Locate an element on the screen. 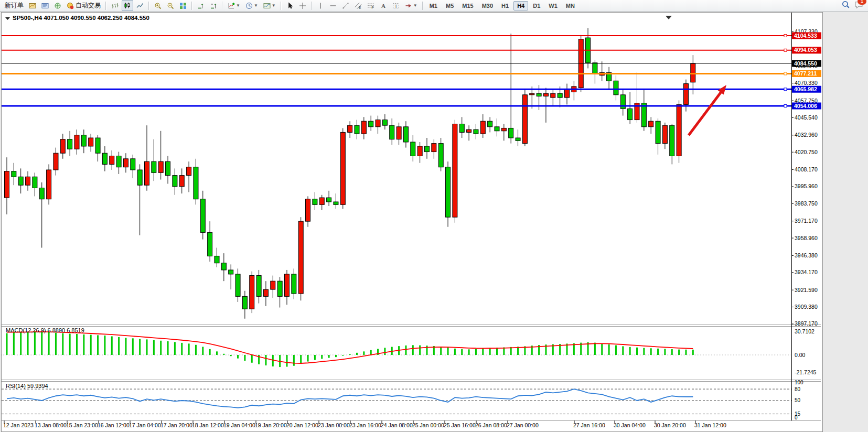 This screenshot has height=432, width=868. timeframe-m1-button: M1 is located at coordinates (433, 6).